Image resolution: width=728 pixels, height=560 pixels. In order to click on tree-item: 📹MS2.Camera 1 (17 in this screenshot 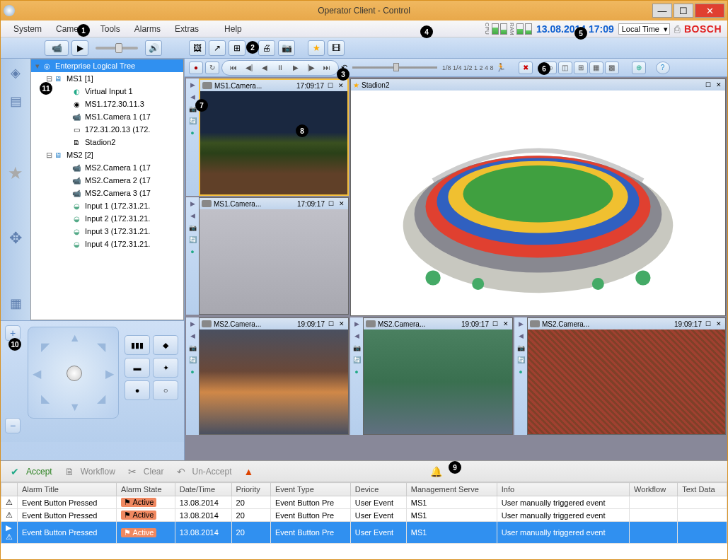, I will do `click(108, 168)`.